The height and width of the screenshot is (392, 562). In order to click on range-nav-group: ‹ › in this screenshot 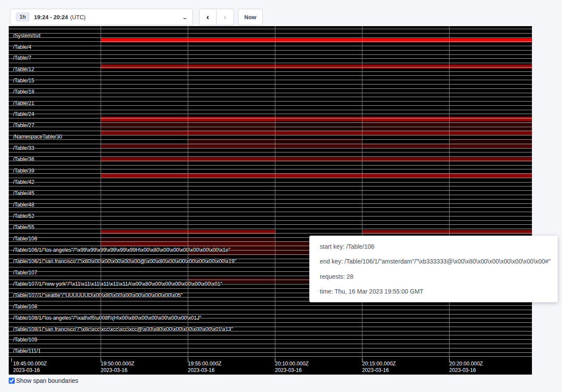, I will do `click(217, 17)`.